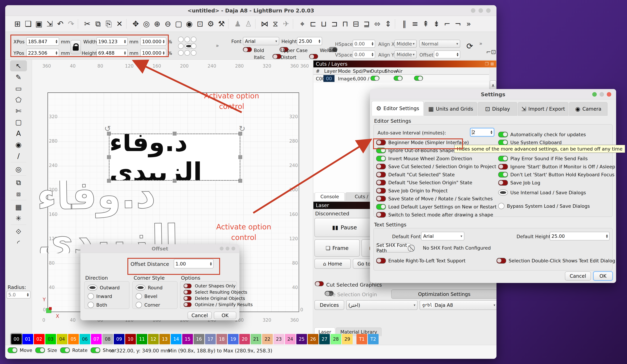 The width and height of the screenshot is (627, 364). What do you see at coordinates (18, 111) in the screenshot?
I see `node-edit-tool-icon: ✄` at bounding box center [18, 111].